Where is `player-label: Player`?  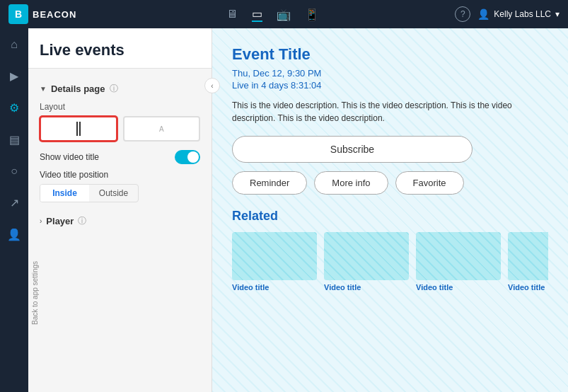 player-label: Player is located at coordinates (59, 221).